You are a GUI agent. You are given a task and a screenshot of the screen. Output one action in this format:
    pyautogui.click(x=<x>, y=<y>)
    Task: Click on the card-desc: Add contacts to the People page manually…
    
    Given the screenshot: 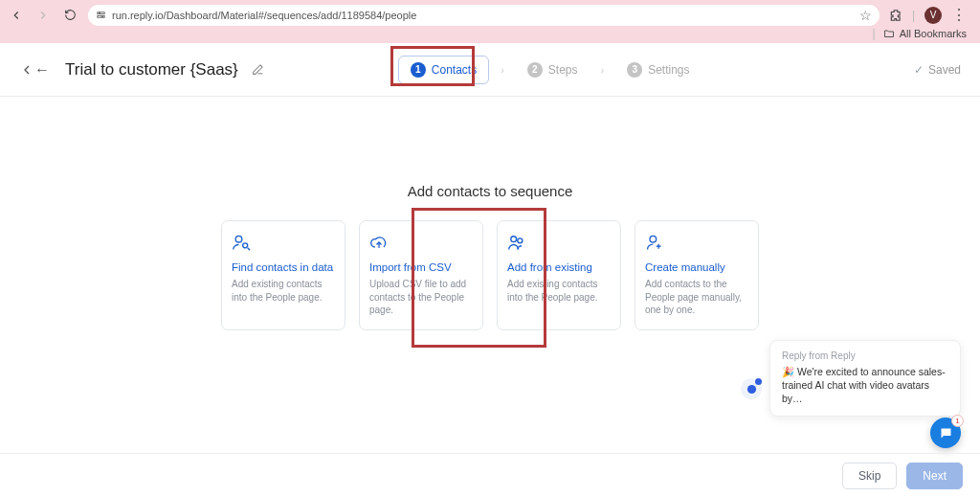 What is the action you would take?
    pyautogui.click(x=697, y=297)
    